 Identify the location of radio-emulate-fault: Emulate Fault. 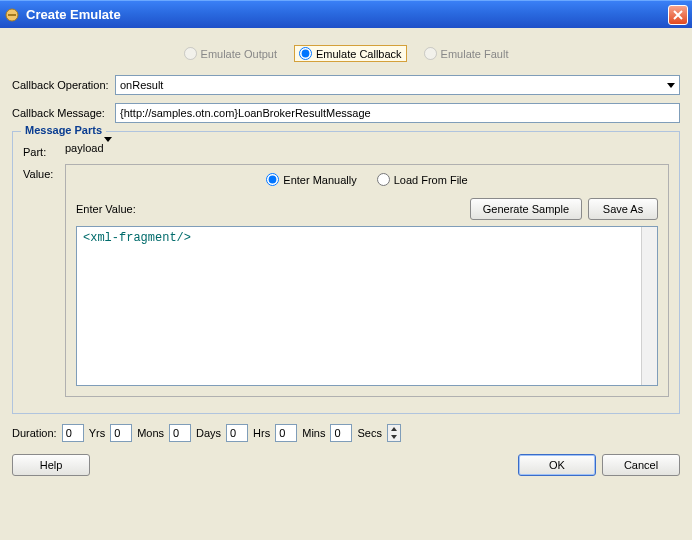
(466, 54).